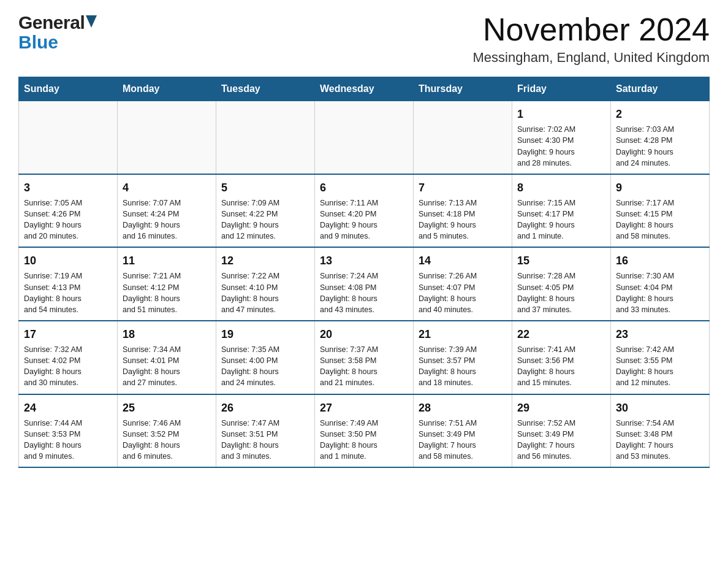 The image size is (728, 563). What do you see at coordinates (661, 137) in the screenshot?
I see `calendar-cell: 2Sunrise: 7:03 AM Sunset: 4:28 PM Daylig…` at bounding box center [661, 137].